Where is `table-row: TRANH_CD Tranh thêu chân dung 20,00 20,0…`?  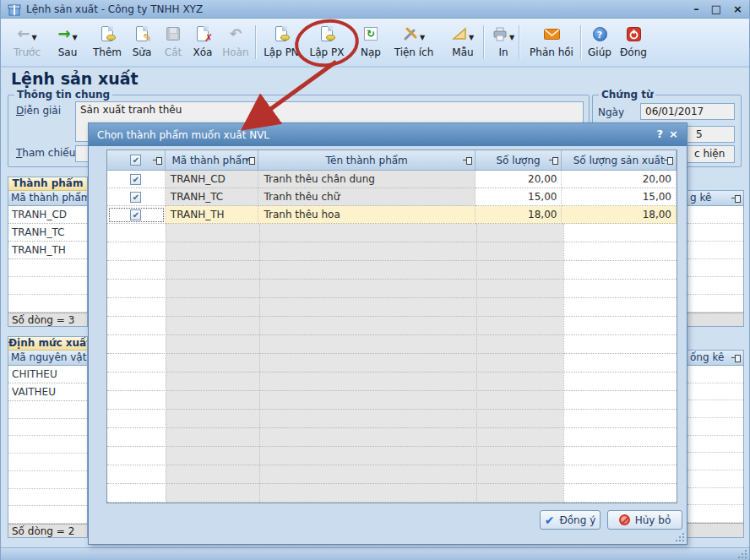
table-row: TRANH_CD Tranh thêu chân dung 20,00 20,0… is located at coordinates (392, 179).